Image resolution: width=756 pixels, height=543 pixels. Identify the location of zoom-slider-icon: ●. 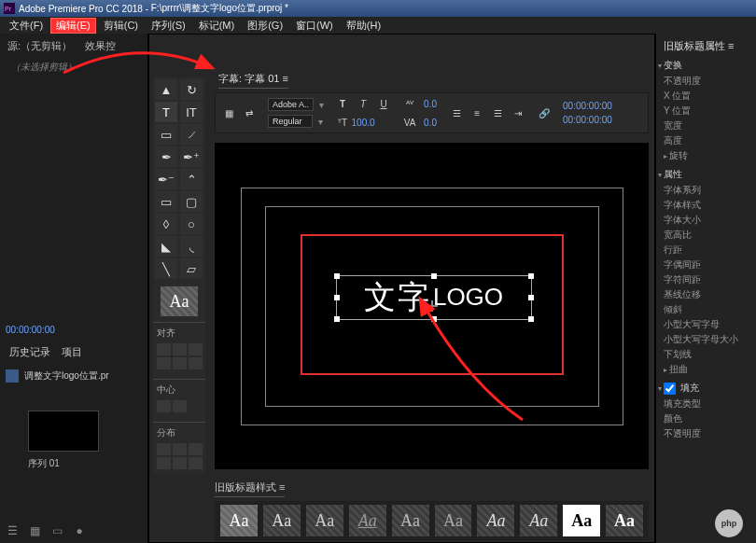
(79, 531).